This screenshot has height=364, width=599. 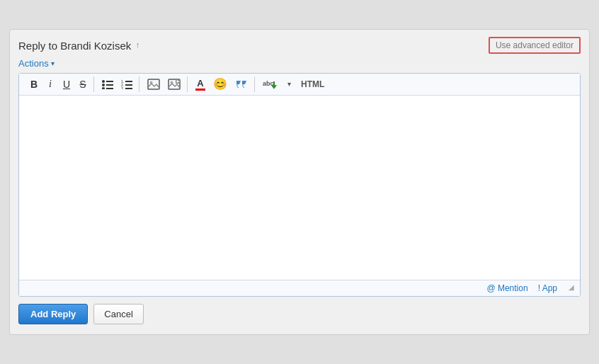 I want to click on unordered-list-button, so click(x=108, y=84).